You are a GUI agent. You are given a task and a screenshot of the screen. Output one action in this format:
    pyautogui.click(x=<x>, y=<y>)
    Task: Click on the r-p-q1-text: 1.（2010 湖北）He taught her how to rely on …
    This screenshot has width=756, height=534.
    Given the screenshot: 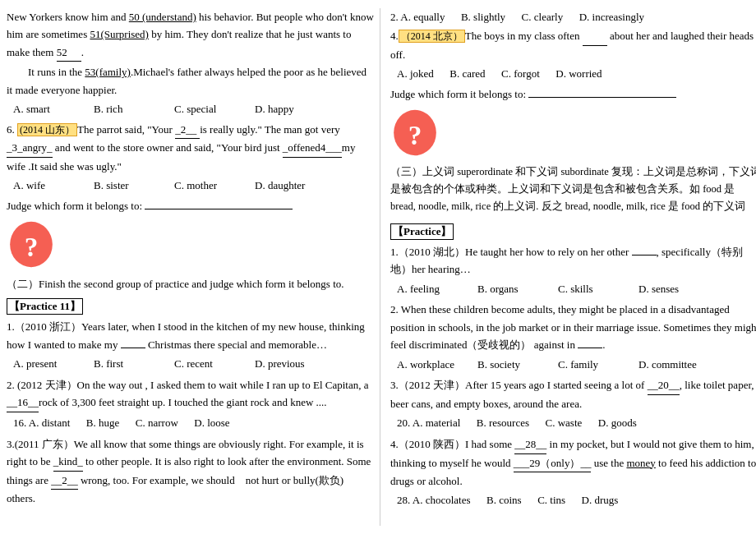 What is the action you would take?
    pyautogui.click(x=574, y=261)
    